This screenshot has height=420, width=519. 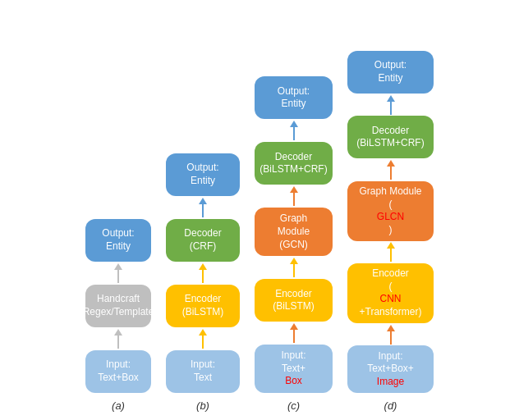 I want to click on box-d-input: Input:Text+Box+Image, so click(x=391, y=369).